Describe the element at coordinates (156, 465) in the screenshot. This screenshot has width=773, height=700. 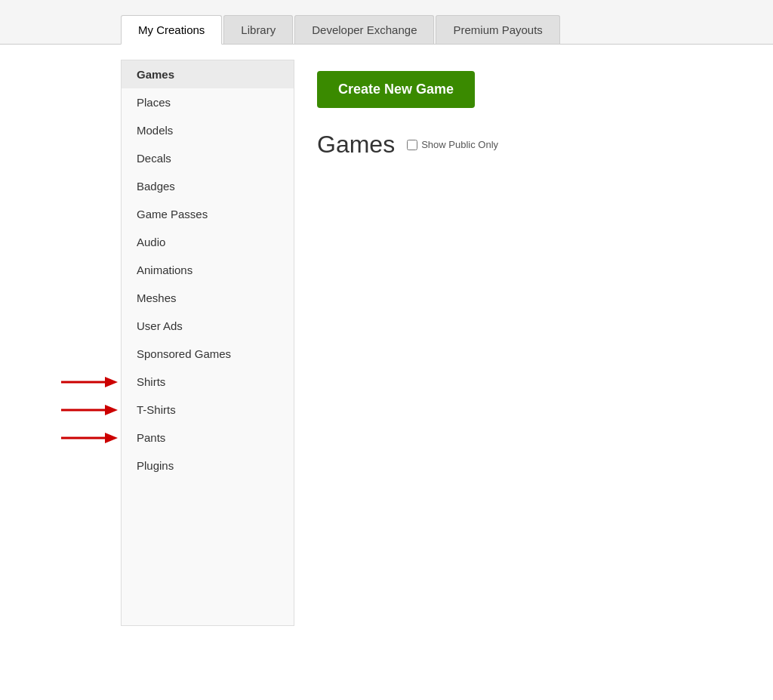
I see `sidebar-item-label: Plugins` at that location.